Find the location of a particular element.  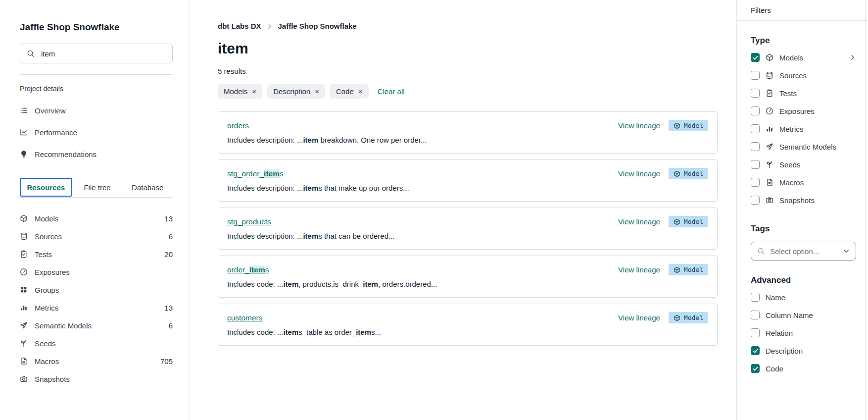

filter-option-code: Code is located at coordinates (804, 368).